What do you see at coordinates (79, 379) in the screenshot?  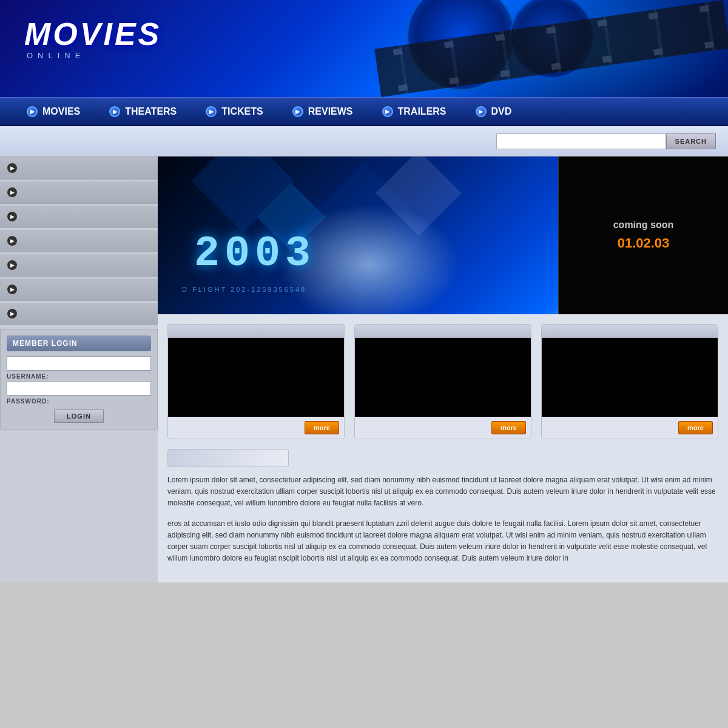 I see `member-login-box: MEMBER LOGIN USERNAME: PASSWORD: LOGIN` at bounding box center [79, 379].